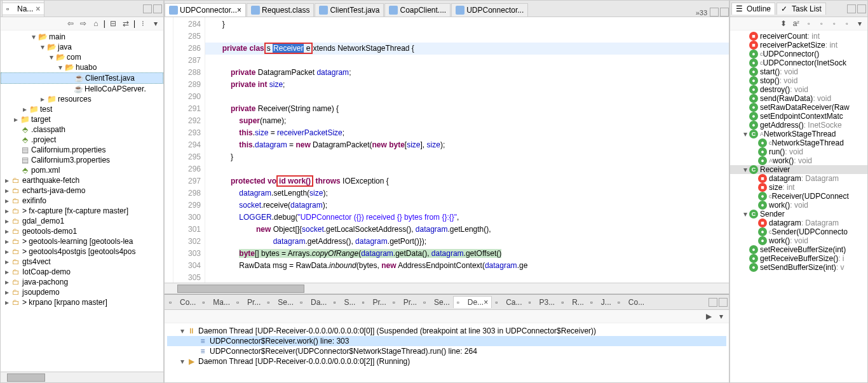 The image size is (868, 383). What do you see at coordinates (82, 292) in the screenshot?
I see `tree-item: ▸🗀jsoupdemo` at bounding box center [82, 292].